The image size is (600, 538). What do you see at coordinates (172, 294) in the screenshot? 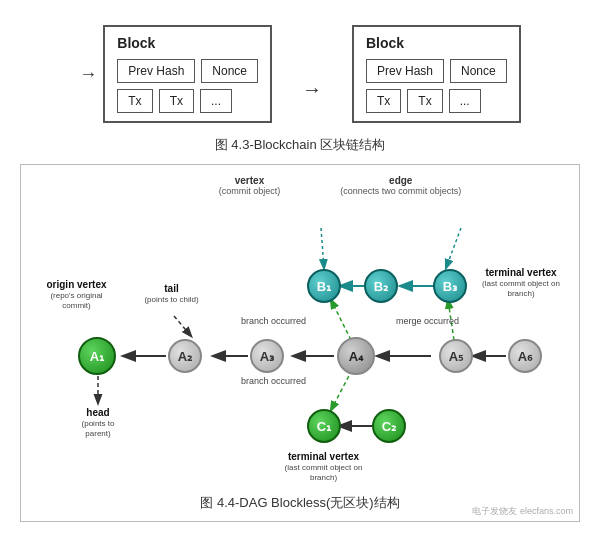
I see `tail-label: tail (points to child)` at bounding box center [172, 294].